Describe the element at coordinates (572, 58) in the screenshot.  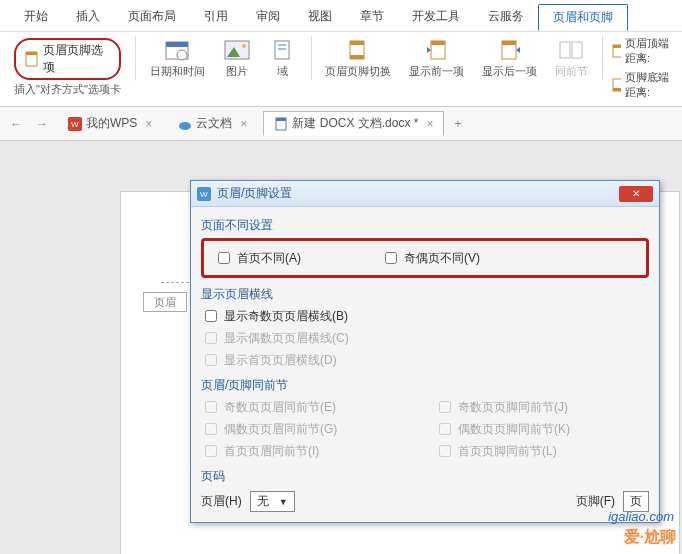
I see `same-prev-button: 同前节` at that location.